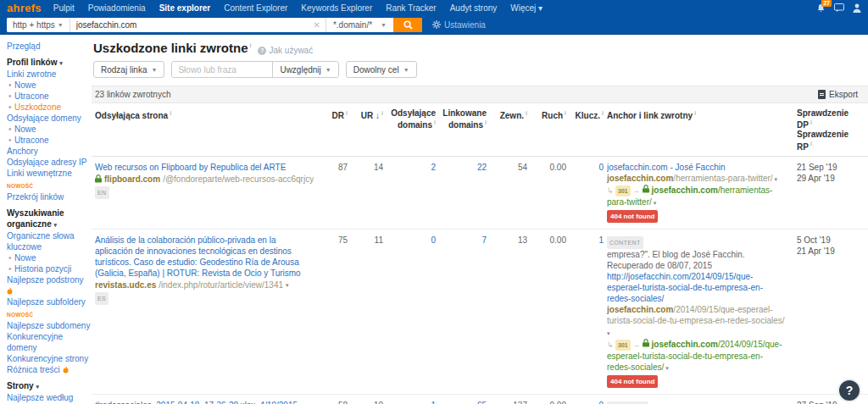 The width and height of the screenshot is (868, 404). I want to click on referring-domains-link: 0, so click(433, 241).